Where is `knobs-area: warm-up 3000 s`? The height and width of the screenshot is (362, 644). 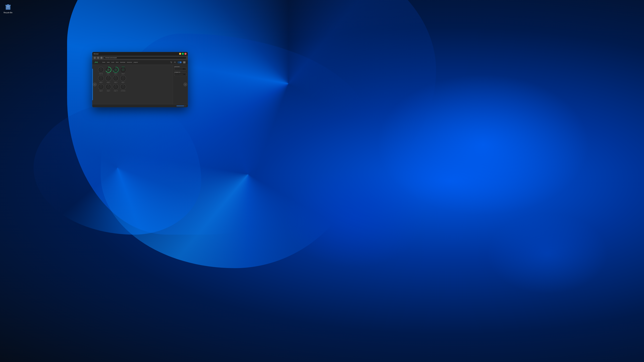
knobs-area: warm-up 3000 s is located at coordinates (132, 84).